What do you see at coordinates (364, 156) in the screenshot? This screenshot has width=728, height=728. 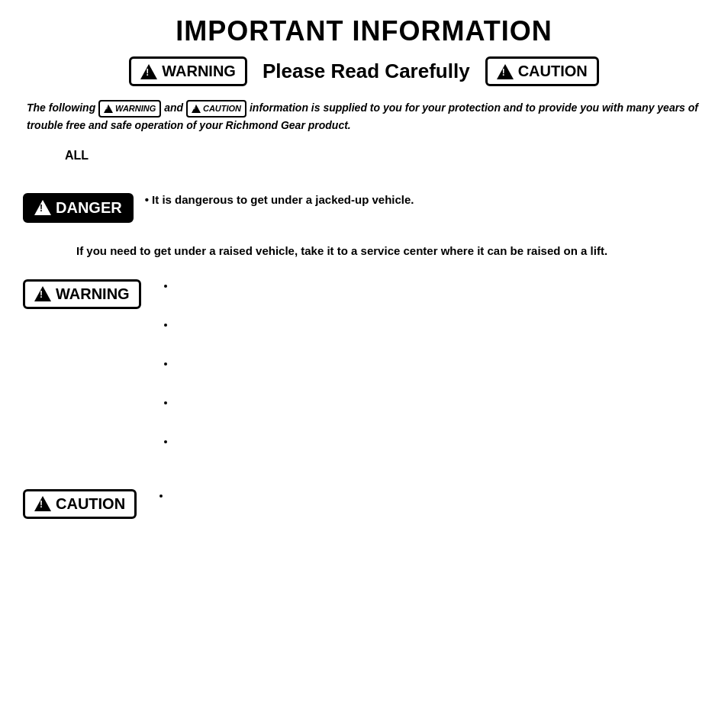 I see `all-label: ALL` at bounding box center [364, 156].